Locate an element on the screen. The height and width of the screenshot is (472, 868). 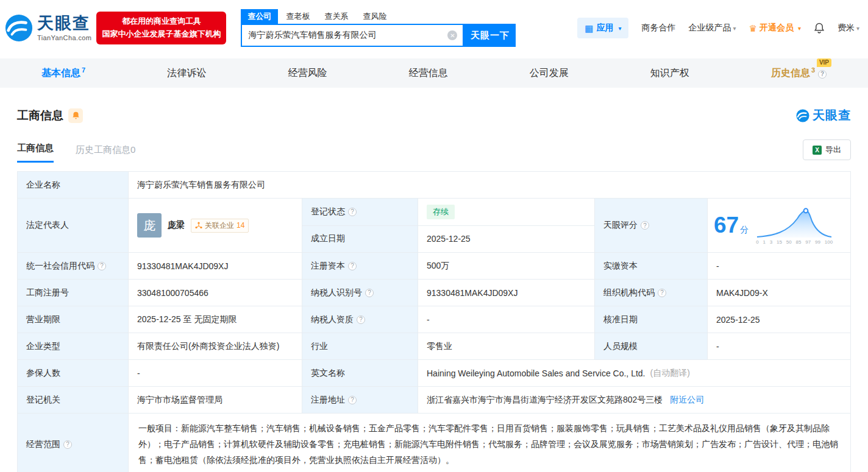
clear-icon: ✕ is located at coordinates (452, 35).